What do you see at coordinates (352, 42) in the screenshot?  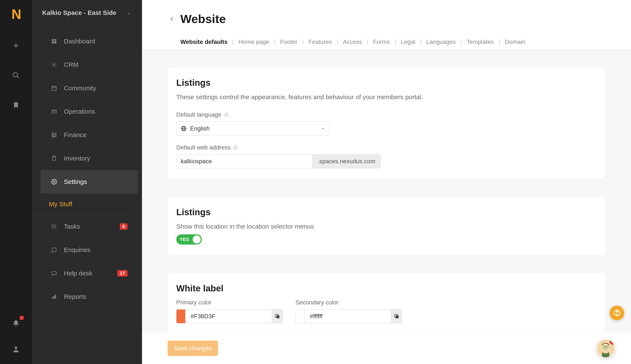 I see `tab-access: Access` at bounding box center [352, 42].